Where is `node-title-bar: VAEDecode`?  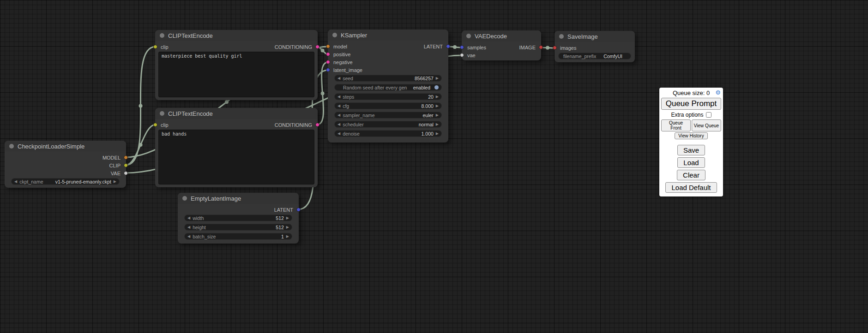
node-title-bar: VAEDecode is located at coordinates (501, 36).